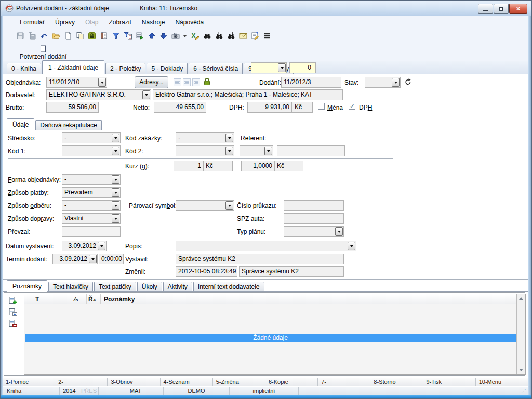 The image size is (532, 399). Describe the element at coordinates (266, 246) in the screenshot. I see `popis-combo` at that location.